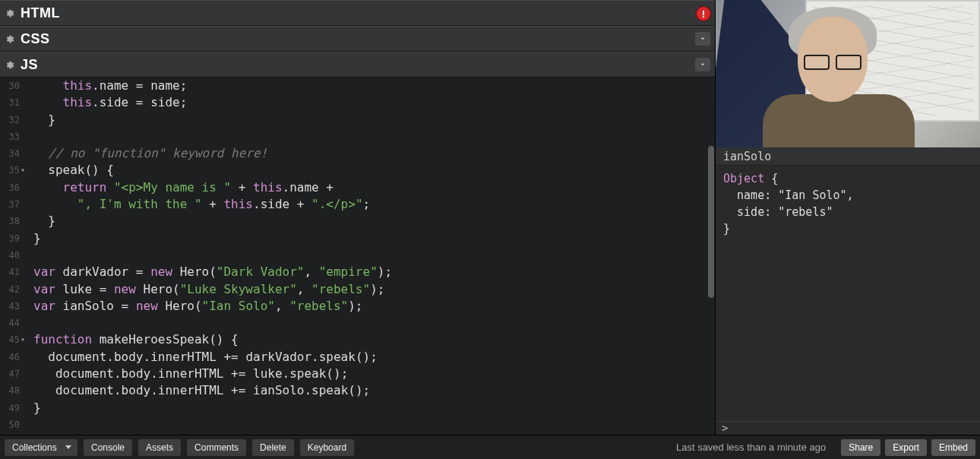 Image resolution: width=980 pixels, height=459 pixels. I want to click on console-line: Object {, so click(848, 179).